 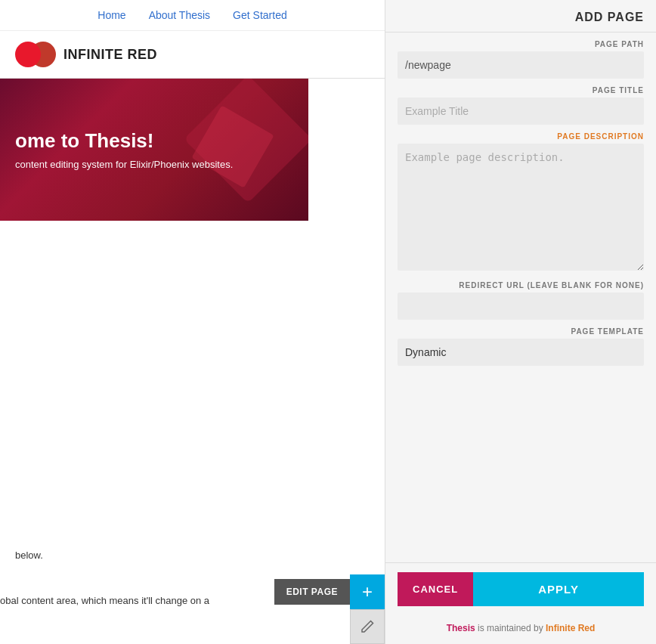 I want to click on hero-title: ome to Thesis!, so click(x=154, y=141).